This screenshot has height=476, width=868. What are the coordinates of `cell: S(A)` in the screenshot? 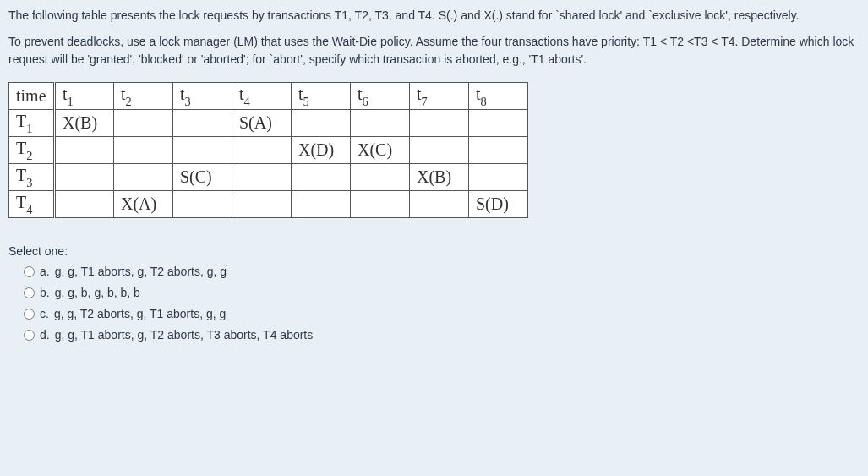 It's located at (262, 123).